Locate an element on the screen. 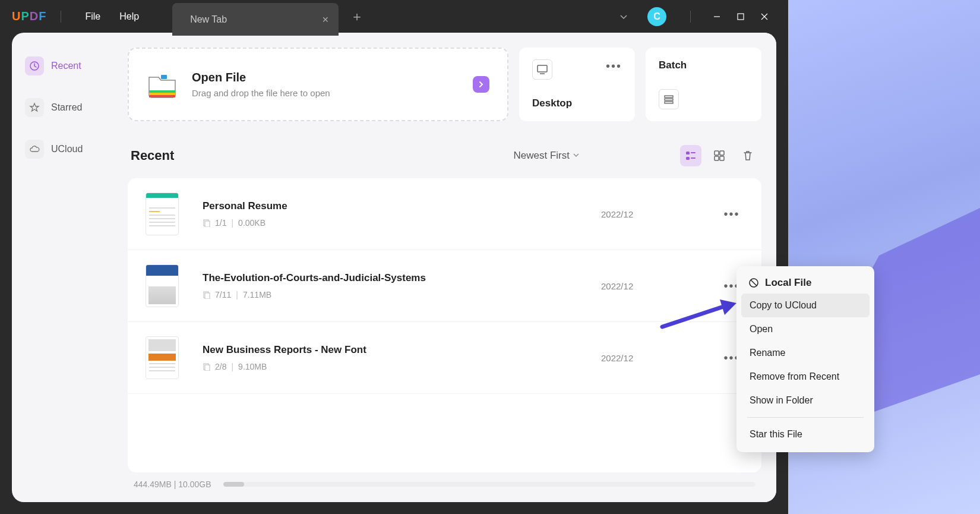  file-pages: 2/8 is located at coordinates (221, 367).